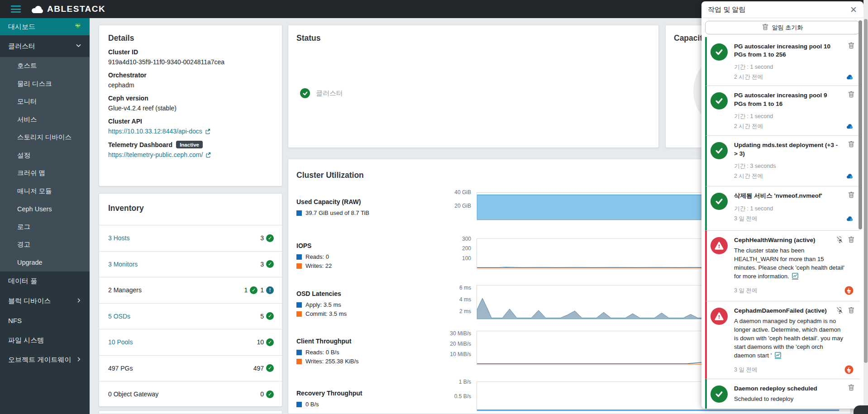  I want to click on notification-duration: 기간 : 1 second, so click(794, 209).